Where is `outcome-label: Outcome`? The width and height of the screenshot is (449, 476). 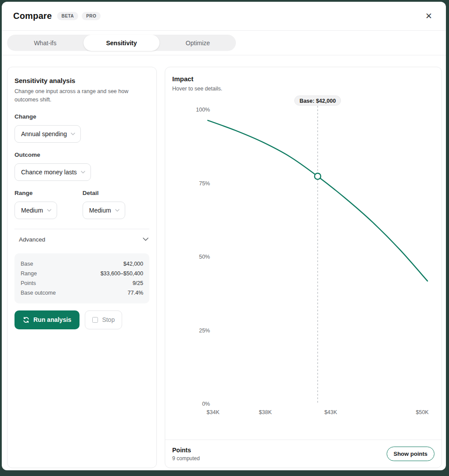
outcome-label: Outcome is located at coordinates (82, 155).